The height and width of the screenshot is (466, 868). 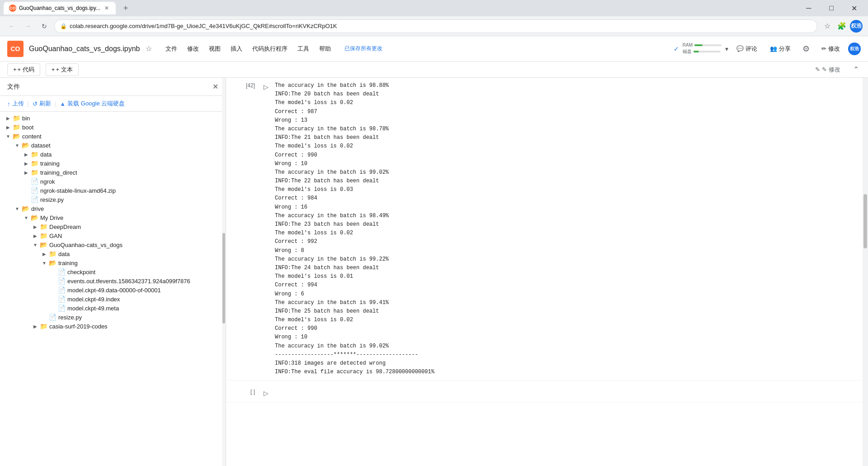 I want to click on tree-item-model-data: 📄 model.ckpt-49.data-00000-of-00001, so click(x=111, y=290).